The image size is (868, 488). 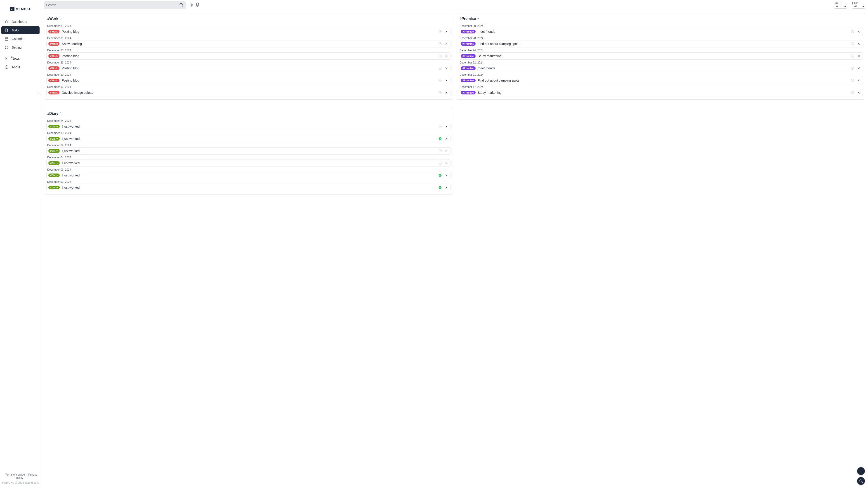 I want to click on todo-text: Posting blog, so click(x=249, y=56).